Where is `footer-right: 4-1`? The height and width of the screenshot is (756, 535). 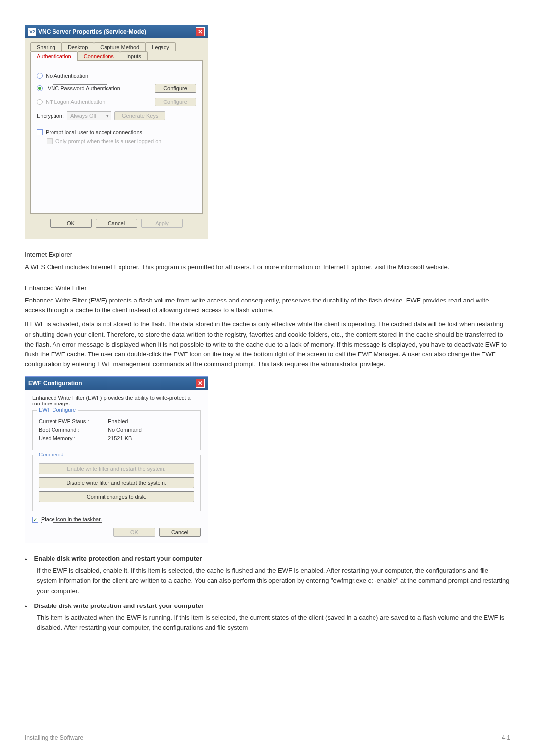
footer-right: 4-1 is located at coordinates (506, 738).